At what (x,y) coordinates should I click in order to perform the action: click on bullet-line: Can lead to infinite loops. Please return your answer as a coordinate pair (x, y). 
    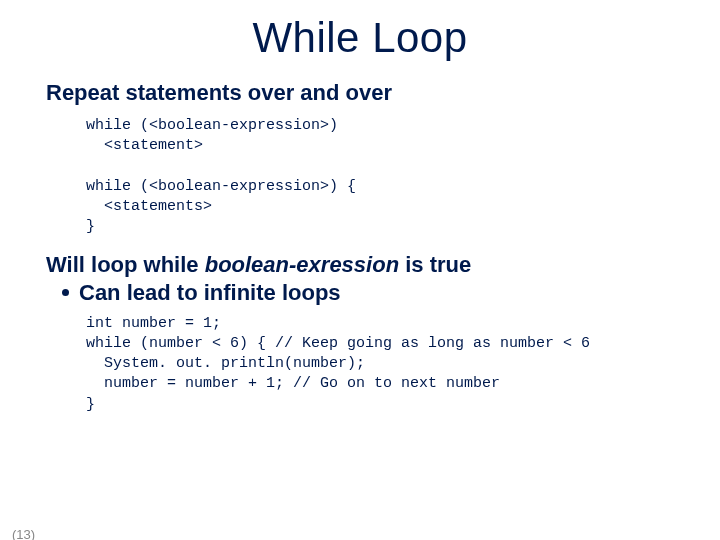
    Looking at the image, I should click on (391, 293).